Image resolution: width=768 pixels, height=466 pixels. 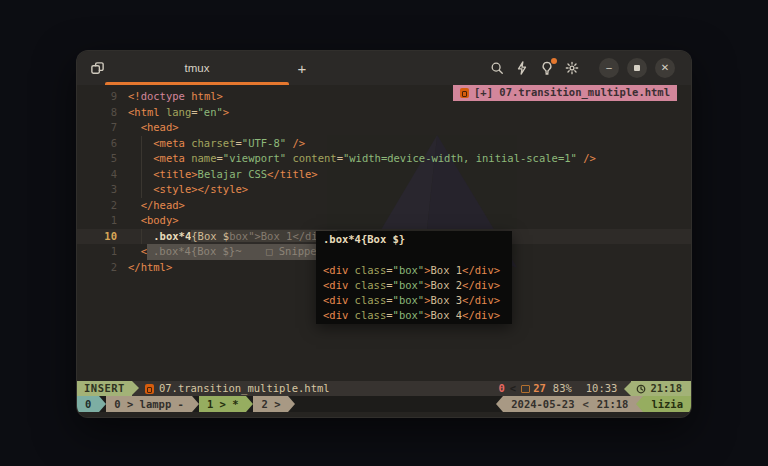 What do you see at coordinates (586, 158) in the screenshot?
I see `code-token: />` at bounding box center [586, 158].